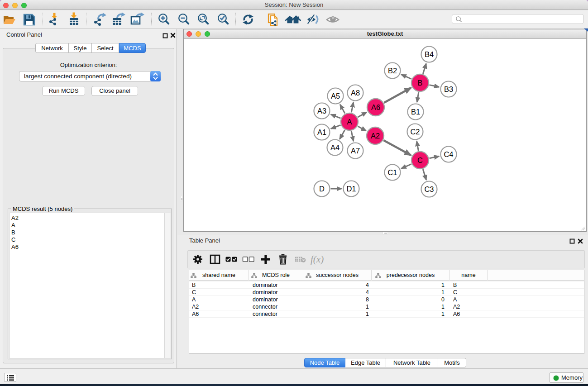  Describe the element at coordinates (415, 132) in the screenshot. I see `svg-text: C2` at that location.